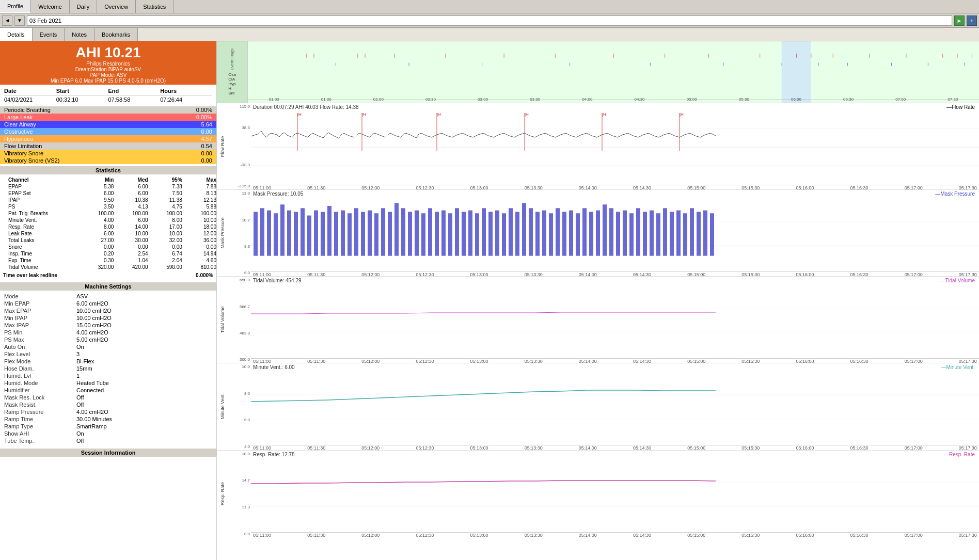  What do you see at coordinates (240, 273) in the screenshot?
I see `mask-y-min: 6.0` at bounding box center [240, 273].